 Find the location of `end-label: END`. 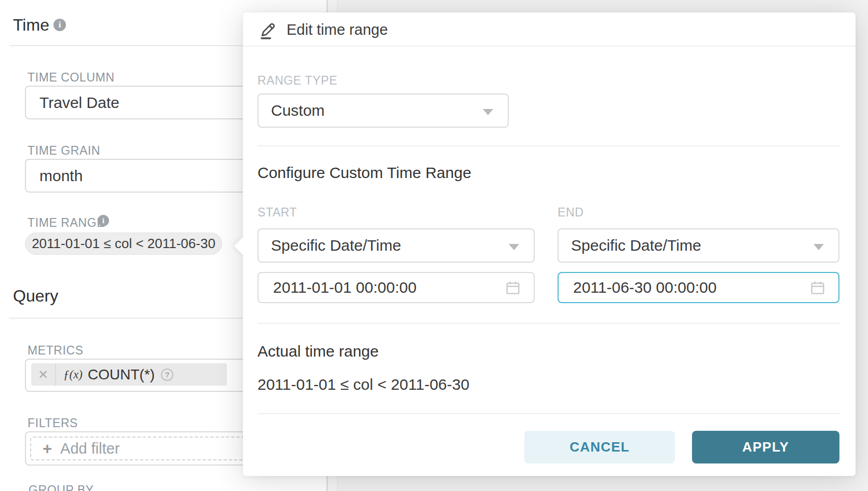

end-label: END is located at coordinates (571, 213).